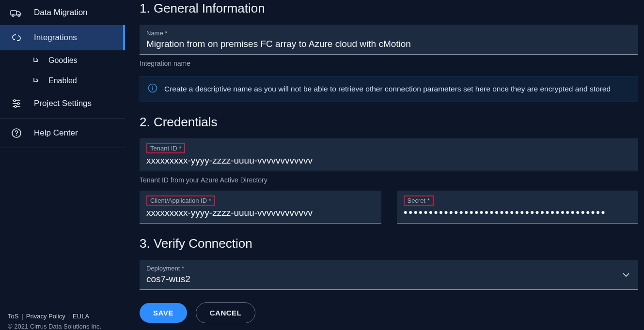  I want to click on sidebar-label-project-settings: Project Settings, so click(63, 104).